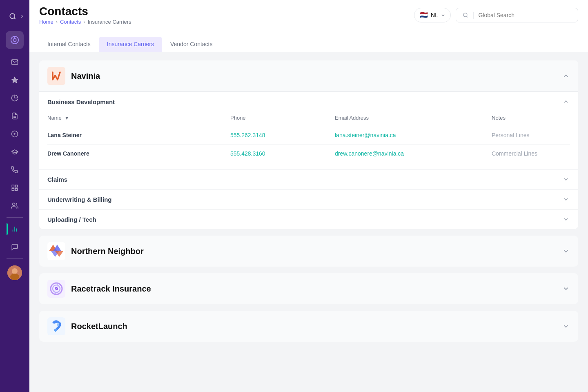 The height and width of the screenshot is (392, 588). I want to click on subsection-underwriting-chevron, so click(566, 199).